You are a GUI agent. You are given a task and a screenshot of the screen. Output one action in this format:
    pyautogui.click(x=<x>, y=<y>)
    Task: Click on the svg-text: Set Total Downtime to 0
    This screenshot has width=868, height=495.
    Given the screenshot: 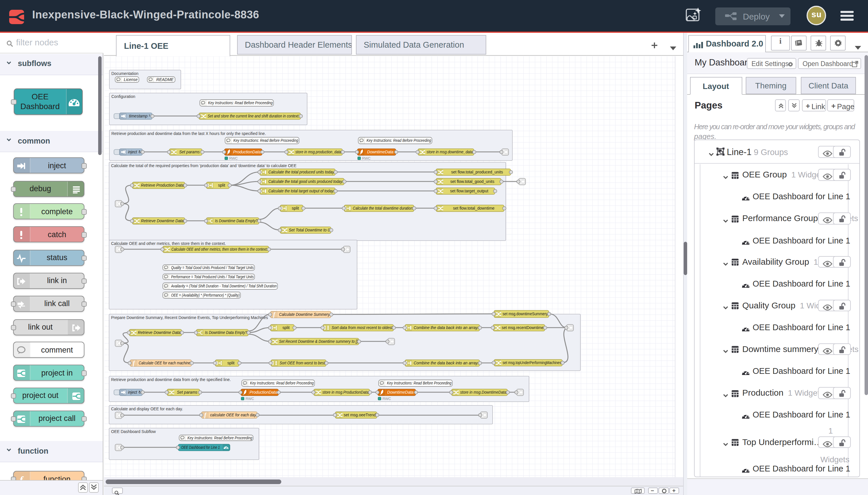 What is the action you would take?
    pyautogui.click(x=309, y=230)
    